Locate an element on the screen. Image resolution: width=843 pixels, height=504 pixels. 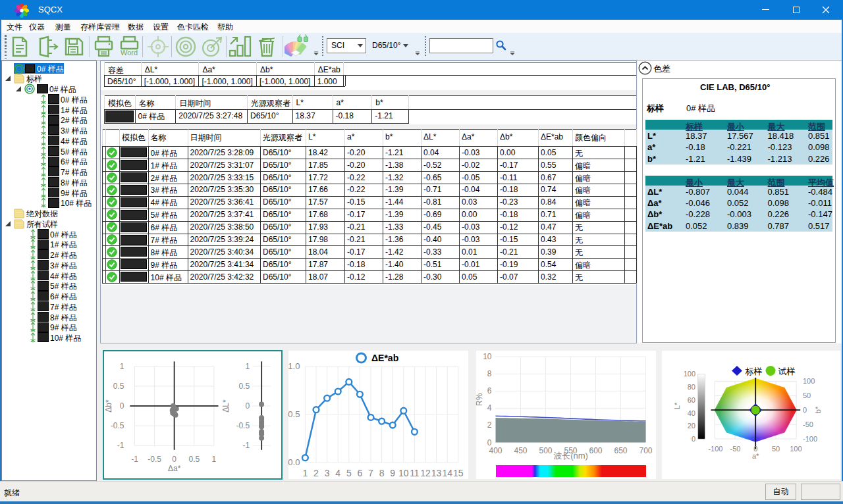
svg-text: 3 is located at coordinates (327, 473).